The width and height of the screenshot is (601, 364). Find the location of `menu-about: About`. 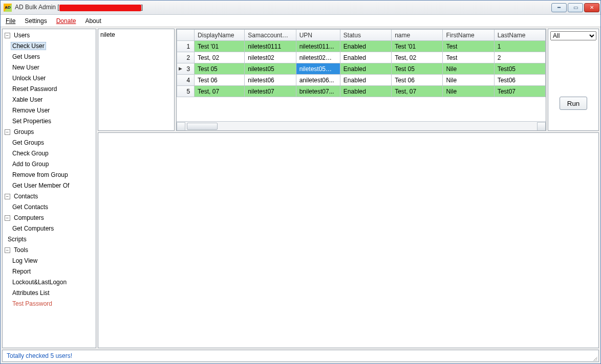

menu-about: About is located at coordinates (93, 21).